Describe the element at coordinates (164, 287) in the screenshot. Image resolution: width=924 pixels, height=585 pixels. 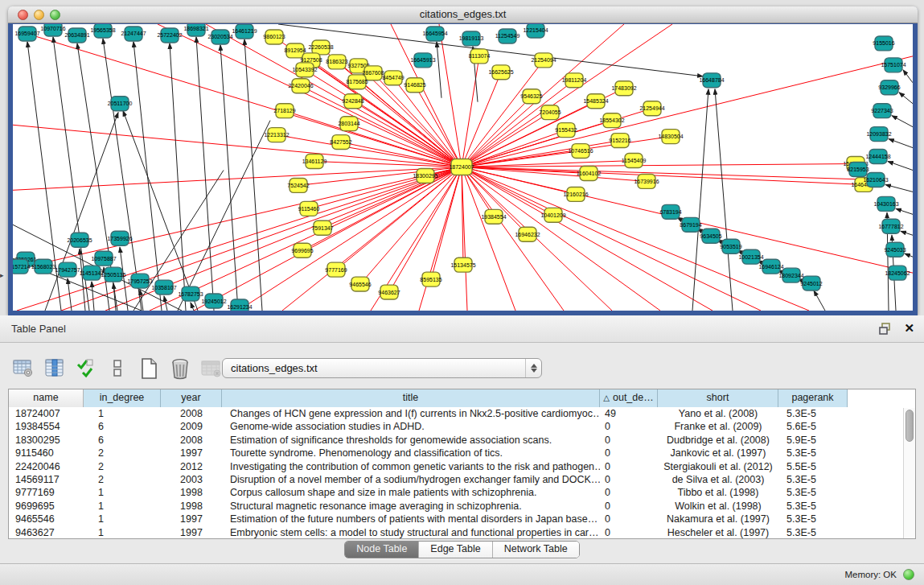
I see `graph-node: 10358107` at that location.